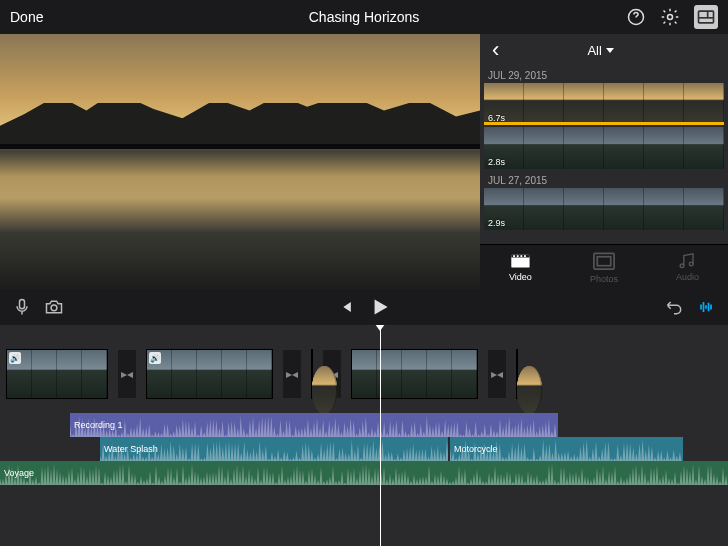  I want to click on library-filter-label: All, so click(594, 50).